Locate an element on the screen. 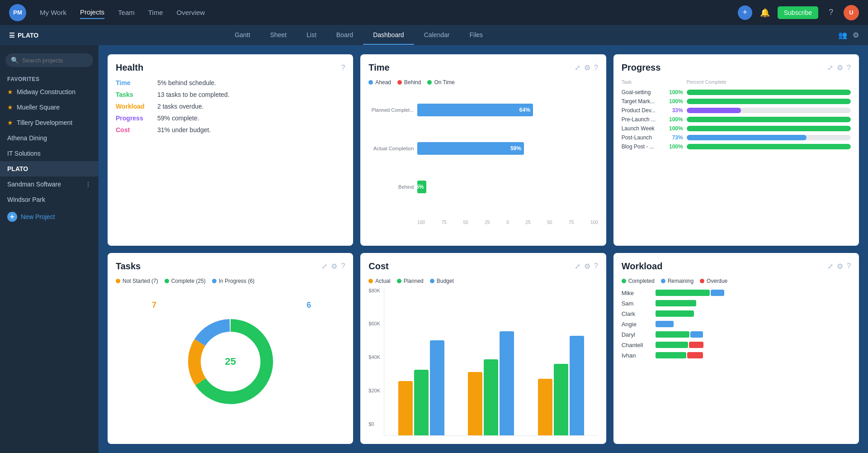  bar-label-behind: Behind is located at coordinates (391, 187).